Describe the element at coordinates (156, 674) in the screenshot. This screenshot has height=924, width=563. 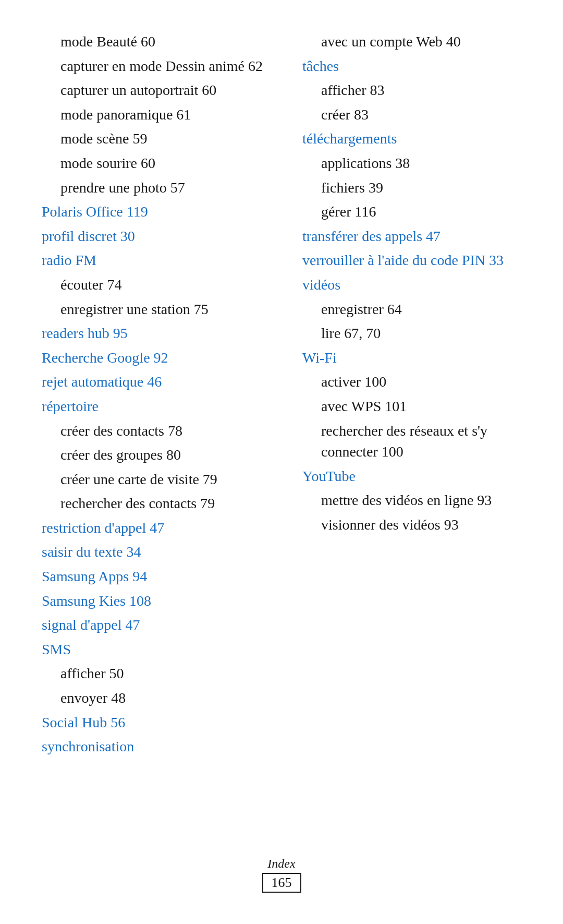
I see `index-sub-entry: afficher 50` at that location.